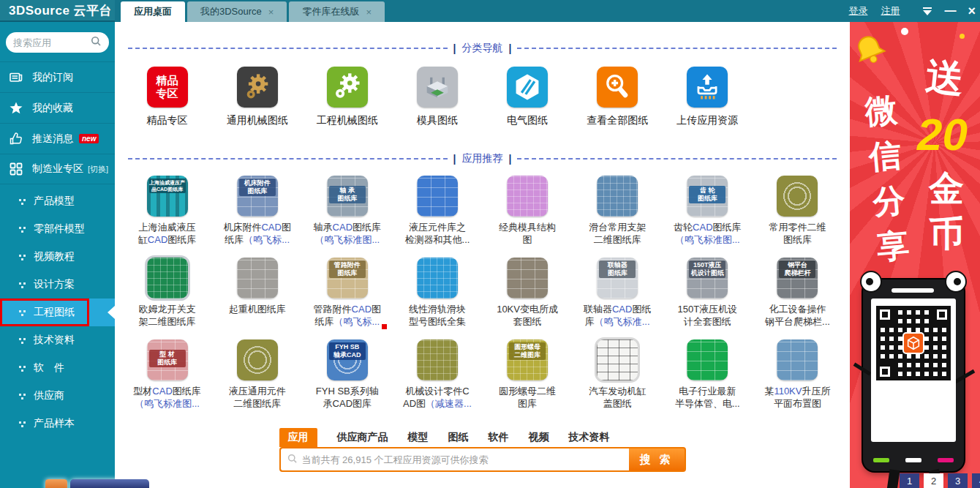  Describe the element at coordinates (958, 481) in the screenshot. I see `pagination-page-3: 3` at that location.